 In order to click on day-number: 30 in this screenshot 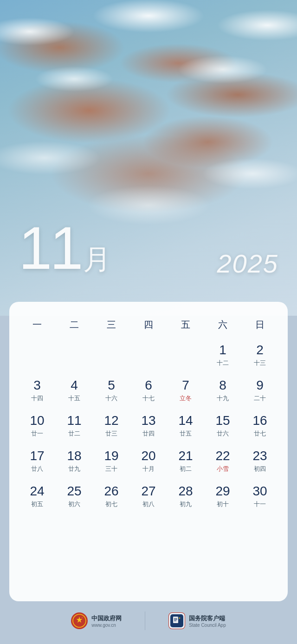, I will do `click(260, 491)`.